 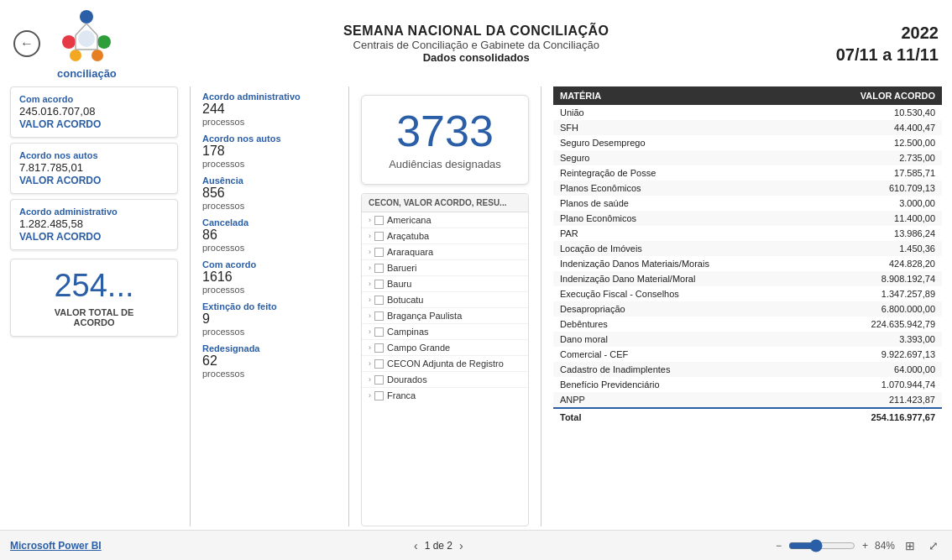 What do you see at coordinates (445, 284) in the screenshot?
I see `cecon-item: ›Bauru` at bounding box center [445, 284].